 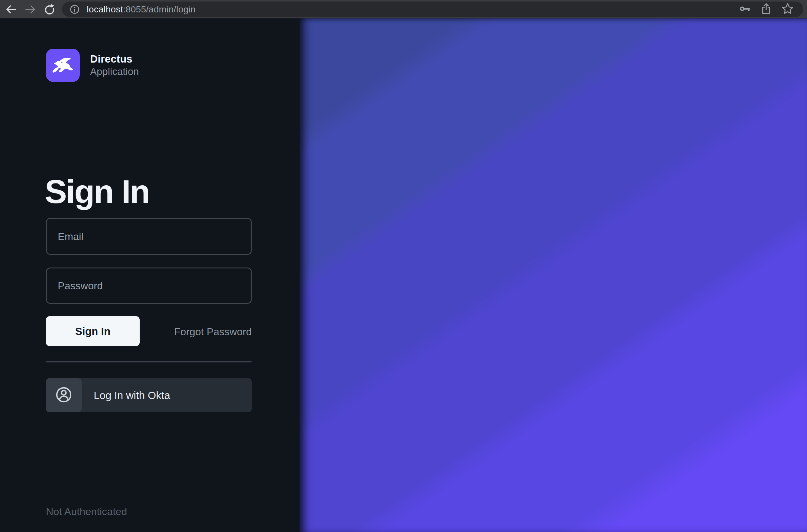 I want to click on brand-name: Directus, so click(x=115, y=59).